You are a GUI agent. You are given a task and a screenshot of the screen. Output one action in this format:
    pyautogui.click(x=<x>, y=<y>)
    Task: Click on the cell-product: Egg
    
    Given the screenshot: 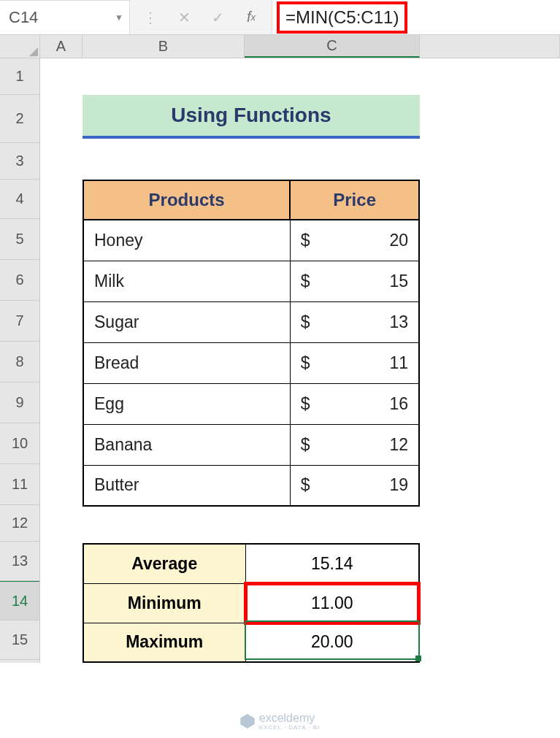 What is the action you would take?
    pyautogui.click(x=187, y=404)
    